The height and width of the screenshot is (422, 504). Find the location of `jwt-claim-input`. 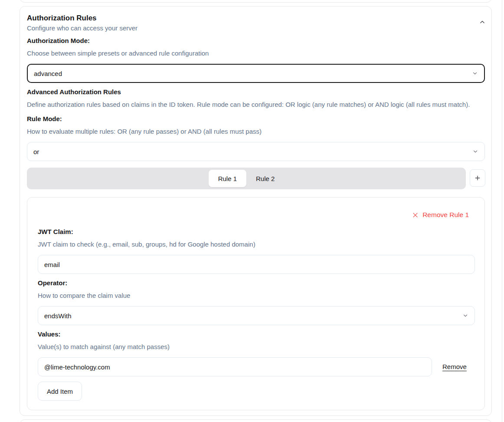

jwt-claim-input is located at coordinates (256, 264).